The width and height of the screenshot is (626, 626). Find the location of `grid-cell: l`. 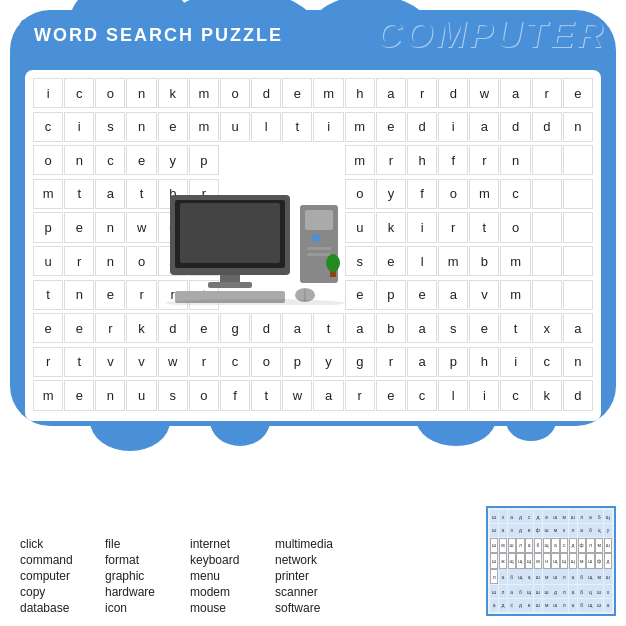

grid-cell: l is located at coordinates (453, 395).